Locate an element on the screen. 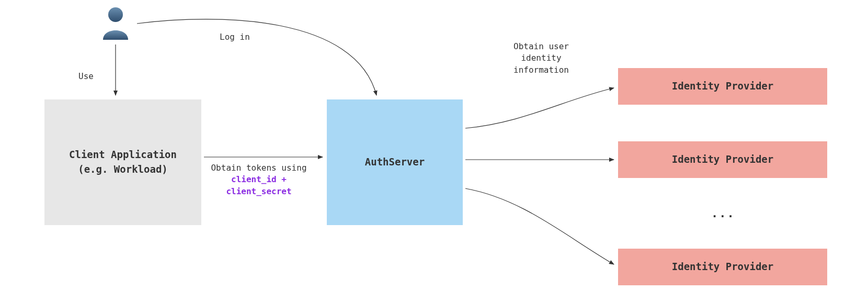  tokens-prefix: Obtain tokens using is located at coordinates (258, 168).